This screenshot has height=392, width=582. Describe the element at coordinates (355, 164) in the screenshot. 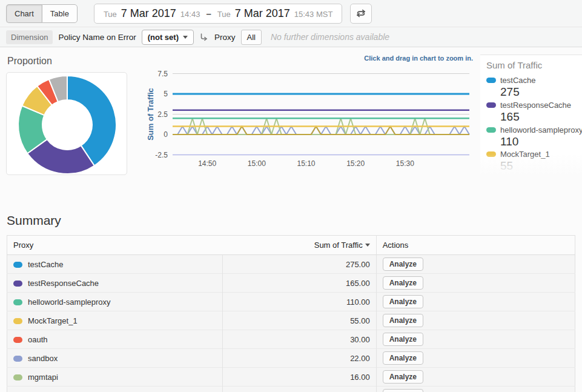

I see `x-tick-label: 15:20` at that location.